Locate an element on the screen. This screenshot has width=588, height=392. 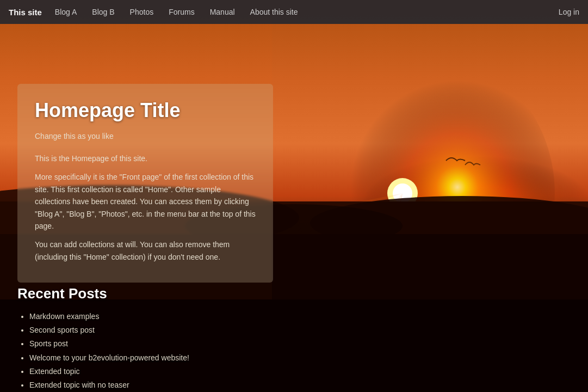
nav-link-about: About this site is located at coordinates (274, 12).